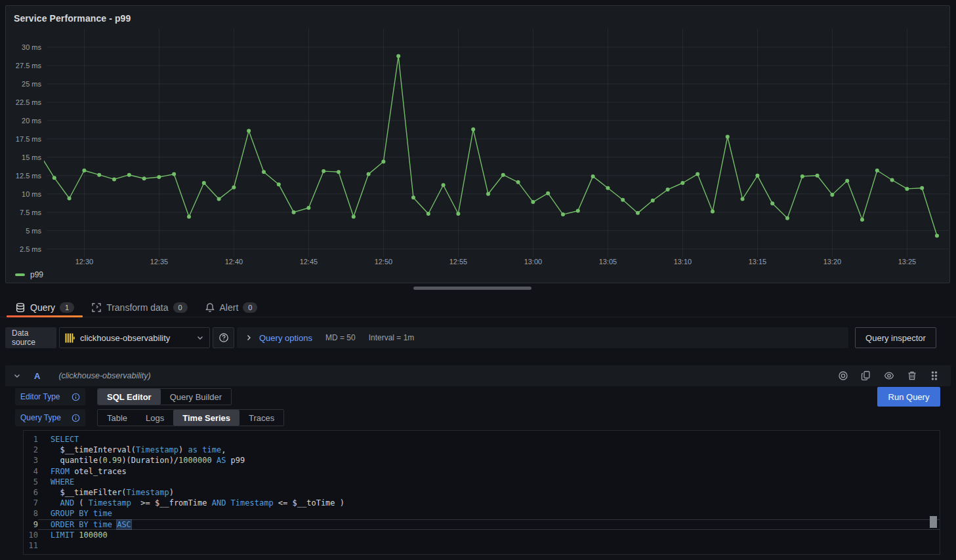  Describe the element at coordinates (31, 503) in the screenshot. I see `line-number: 7` at that location.